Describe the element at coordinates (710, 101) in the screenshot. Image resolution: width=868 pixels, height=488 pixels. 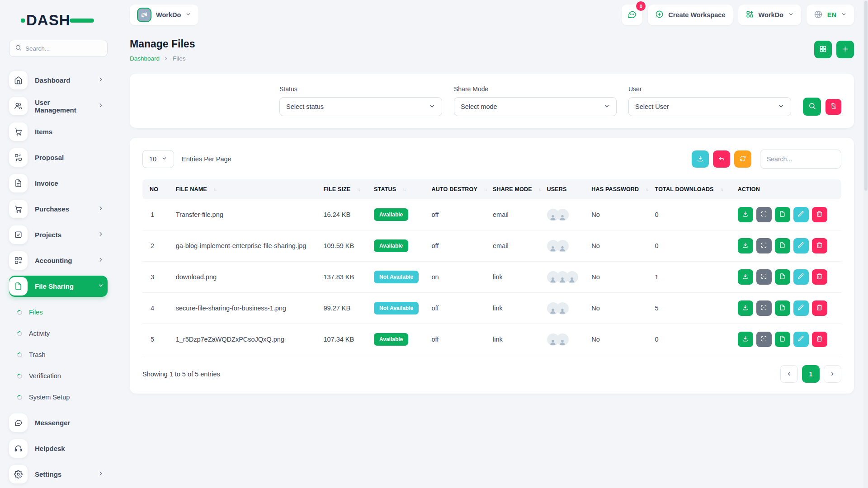
I see `filter-user: User Select User` at that location.